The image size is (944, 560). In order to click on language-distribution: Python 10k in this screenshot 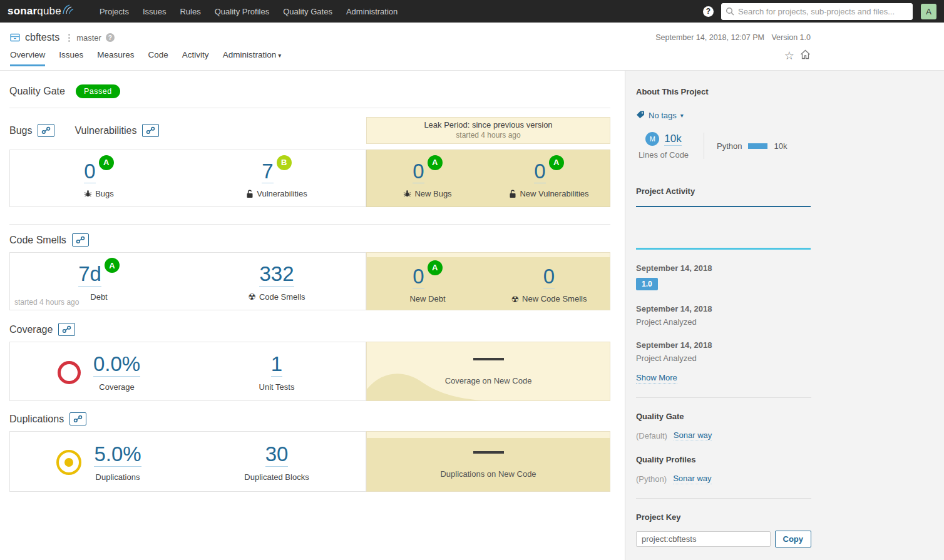, I will do `click(752, 146)`.